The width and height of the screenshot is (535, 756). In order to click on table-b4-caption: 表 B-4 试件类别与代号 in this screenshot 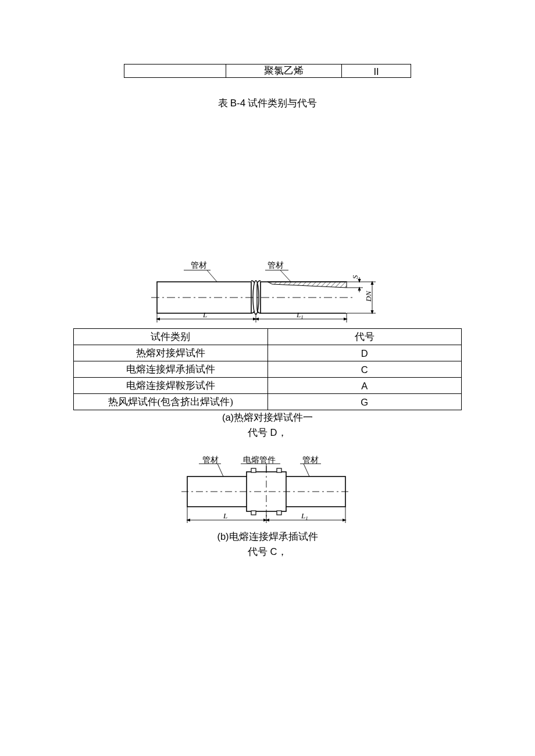, I will do `click(268, 103)`.